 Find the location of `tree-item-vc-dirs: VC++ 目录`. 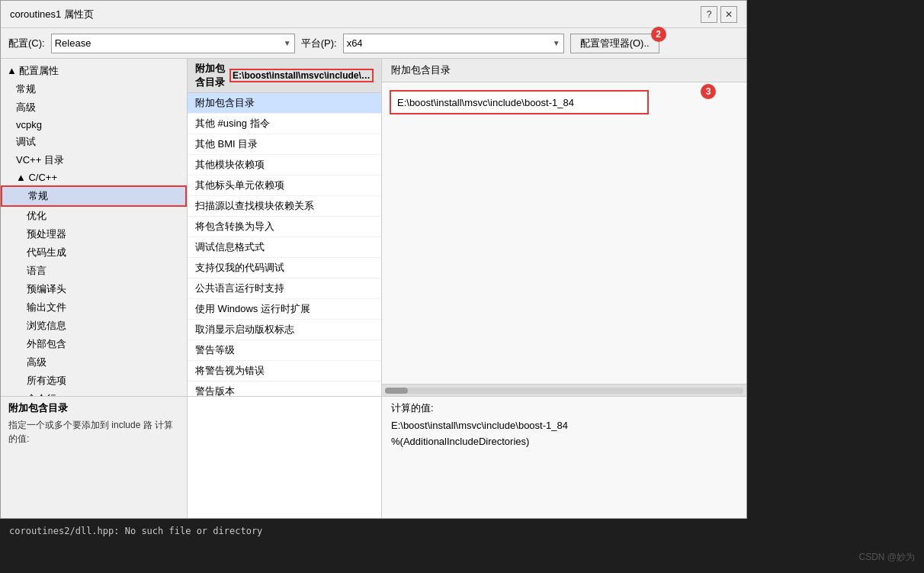

tree-item-vc-dirs: VC++ 目录 is located at coordinates (94, 160).